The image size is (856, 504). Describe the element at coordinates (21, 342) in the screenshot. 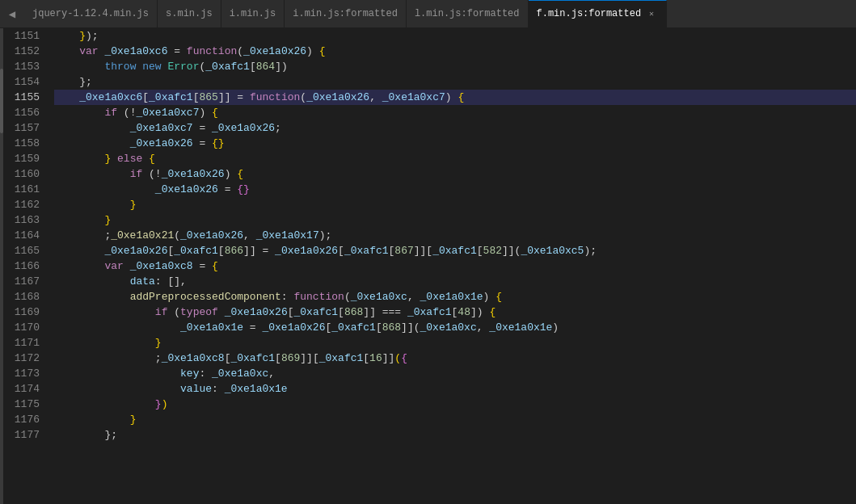

I see `line-num-1171: 1171` at that location.